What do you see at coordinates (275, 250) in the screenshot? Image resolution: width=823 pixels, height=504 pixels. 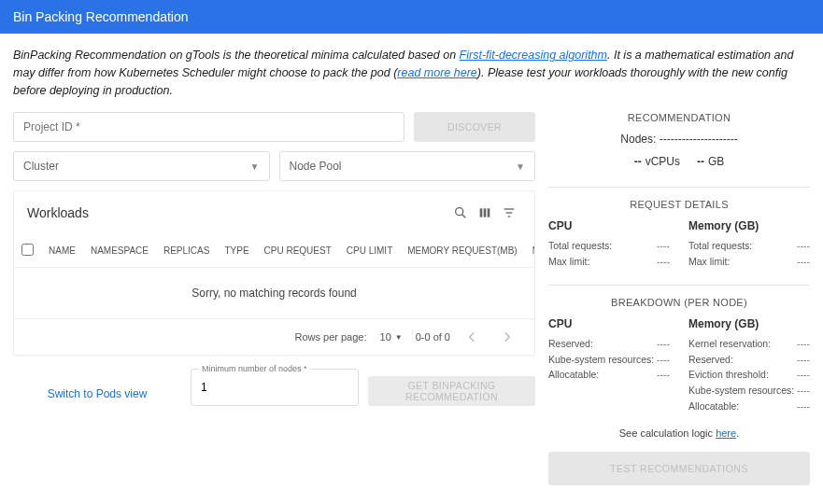 I see `workloads-table: Name Namespace Replicas Type CPU Request…` at bounding box center [275, 250].